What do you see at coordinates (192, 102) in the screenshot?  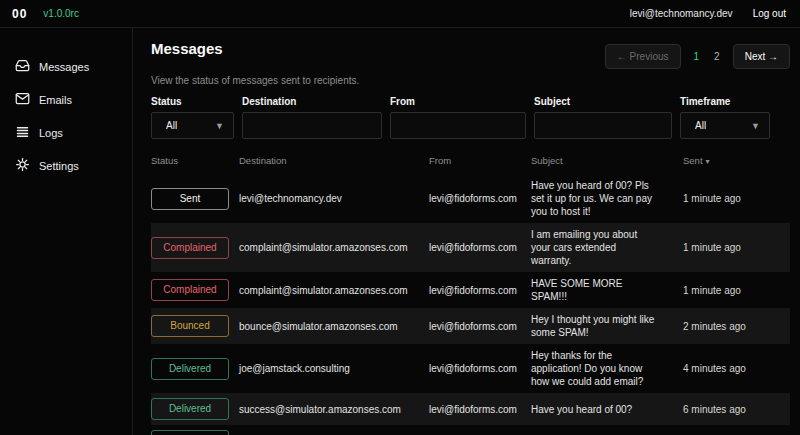 I see `status-filter-label: Status` at bounding box center [192, 102].